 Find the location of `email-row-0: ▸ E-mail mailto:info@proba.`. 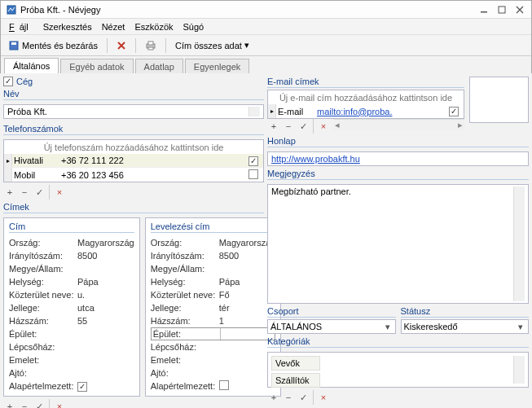

email-row-0: ▸ E-mail mailto:info@proba. is located at coordinates (366, 111).